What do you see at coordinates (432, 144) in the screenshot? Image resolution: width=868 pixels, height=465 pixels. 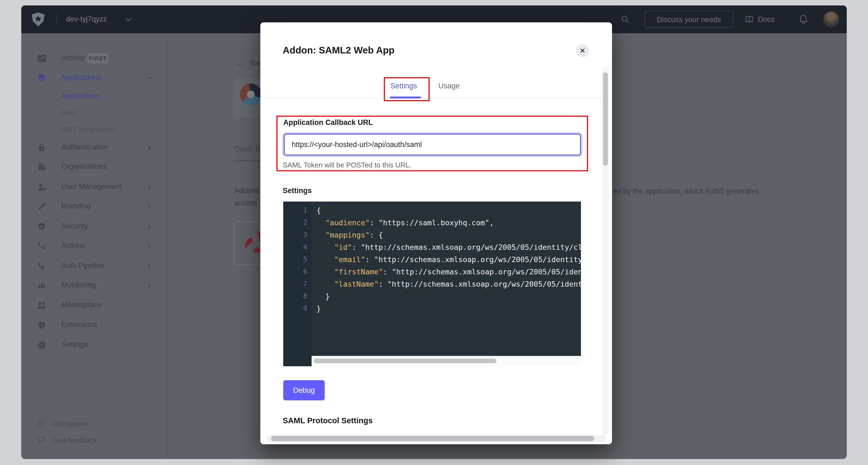 I see `annotation-box-callback` at bounding box center [432, 144].